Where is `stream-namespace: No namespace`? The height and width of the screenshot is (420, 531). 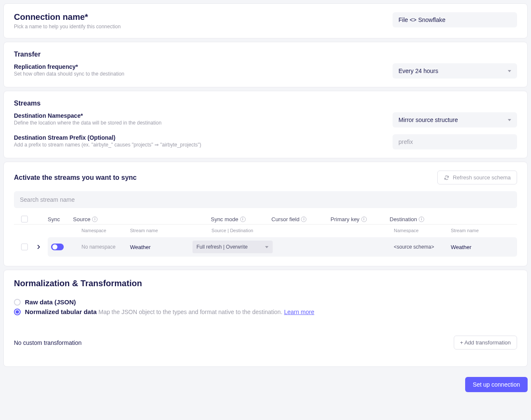
stream-namespace: No namespace is located at coordinates (101, 247).